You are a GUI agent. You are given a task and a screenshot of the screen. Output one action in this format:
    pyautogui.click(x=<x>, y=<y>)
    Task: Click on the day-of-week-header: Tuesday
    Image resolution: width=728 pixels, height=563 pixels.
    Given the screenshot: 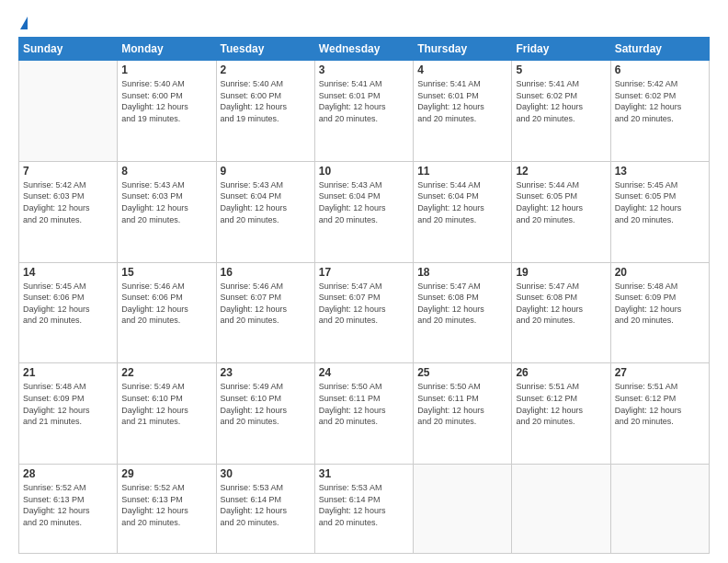 What is the action you would take?
    pyautogui.click(x=265, y=50)
    